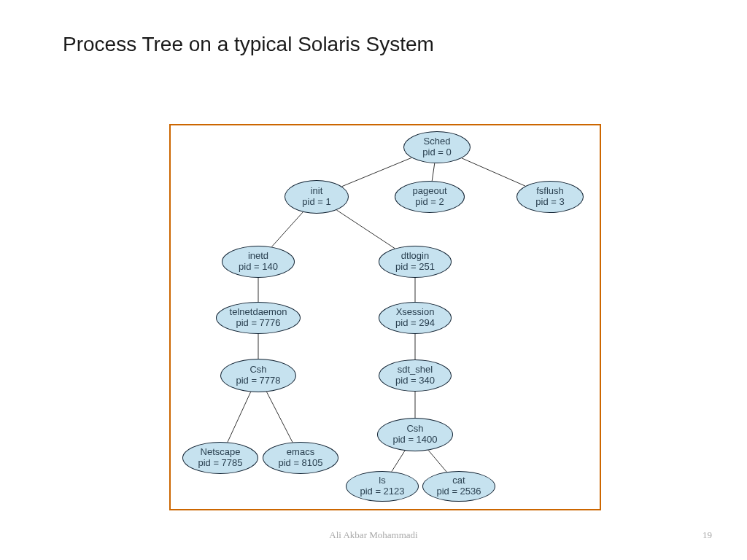 The width and height of the screenshot is (747, 560). I want to click on process-node-init: initpid = 1, so click(317, 197).